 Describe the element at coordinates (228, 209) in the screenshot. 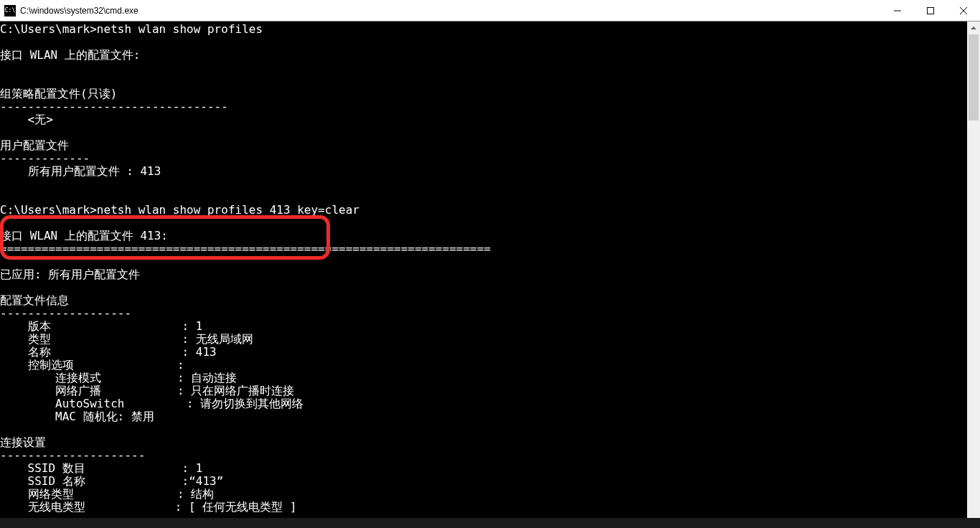

I see `command-text: netsh wlan show profiles 413 key=clear` at that location.